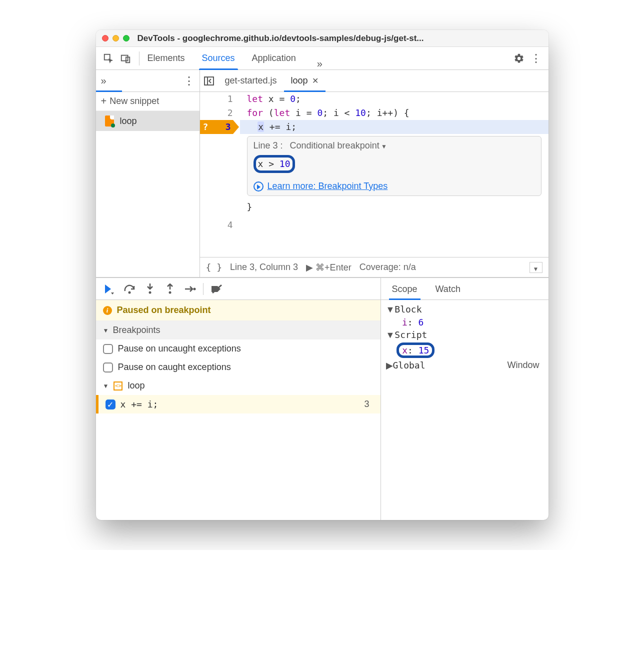  I want to click on step-into-icon, so click(150, 289).